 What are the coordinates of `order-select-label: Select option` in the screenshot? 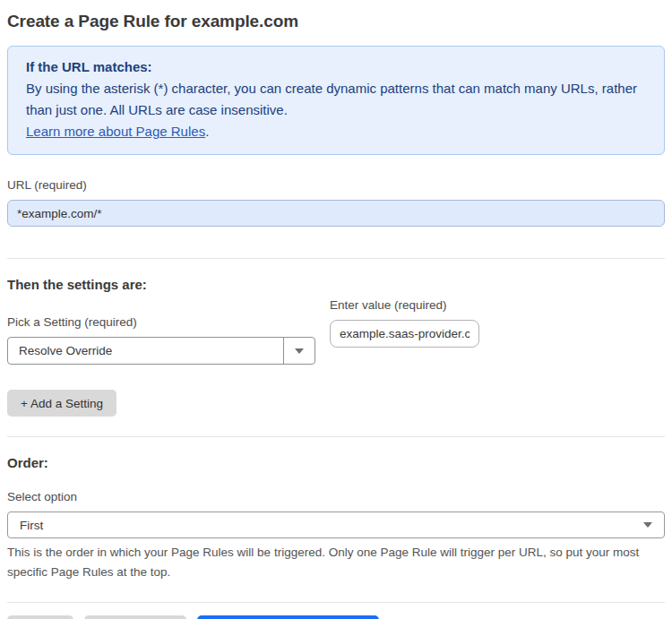 It's located at (336, 496).